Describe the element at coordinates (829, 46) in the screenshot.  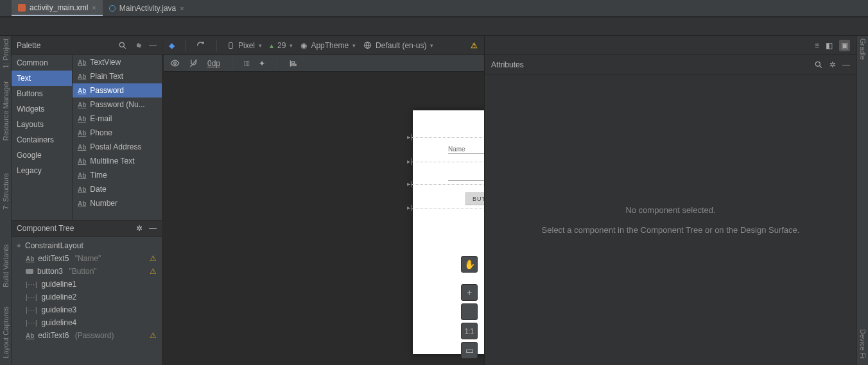
I see `split-view-icon: ◧` at that location.